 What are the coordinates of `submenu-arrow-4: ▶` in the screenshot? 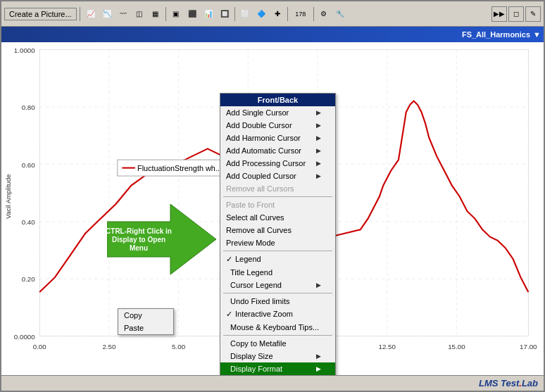 It's located at (318, 151).